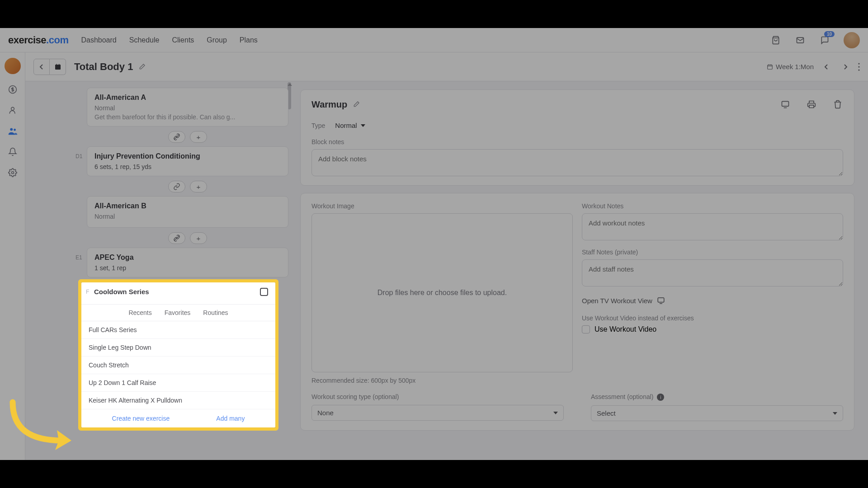 The height and width of the screenshot is (488, 868). Describe the element at coordinates (13, 152) in the screenshot. I see `bell-icon` at that location.